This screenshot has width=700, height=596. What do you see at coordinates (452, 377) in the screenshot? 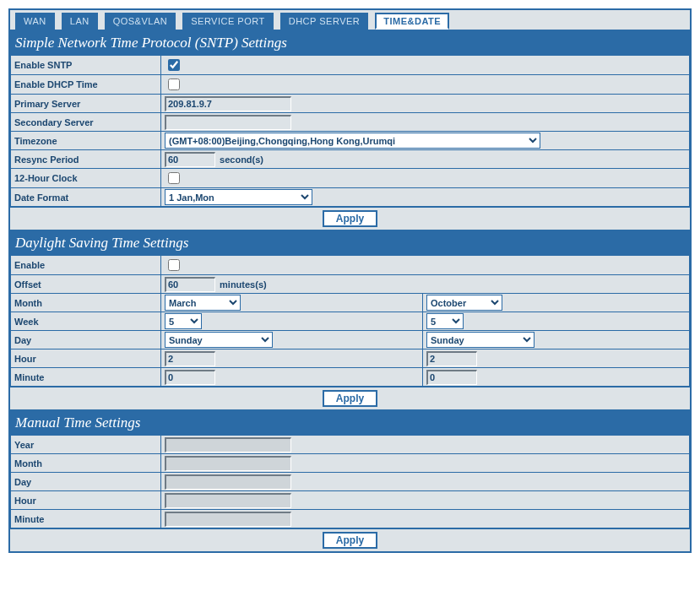
I see `dst-minute-end-input` at bounding box center [452, 377].